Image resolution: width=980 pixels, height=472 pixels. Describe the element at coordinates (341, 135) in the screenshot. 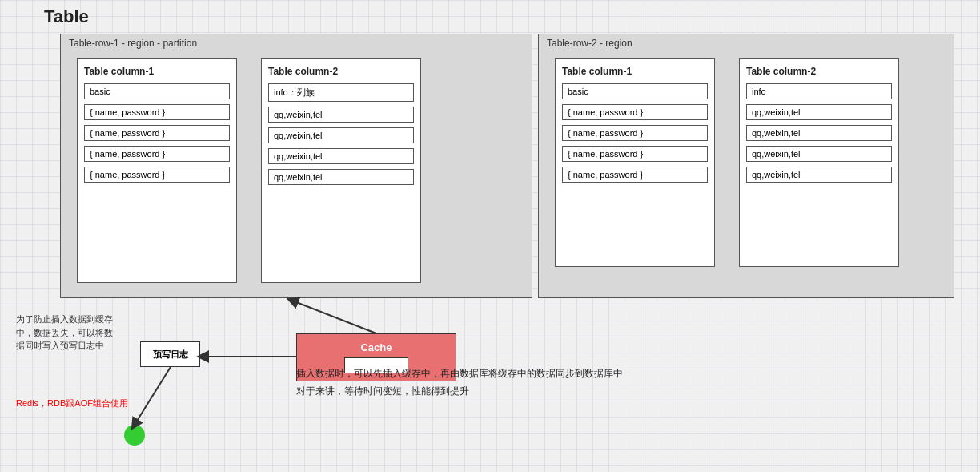

I see `row1-col2-row1: qq,weixin,tel` at that location.